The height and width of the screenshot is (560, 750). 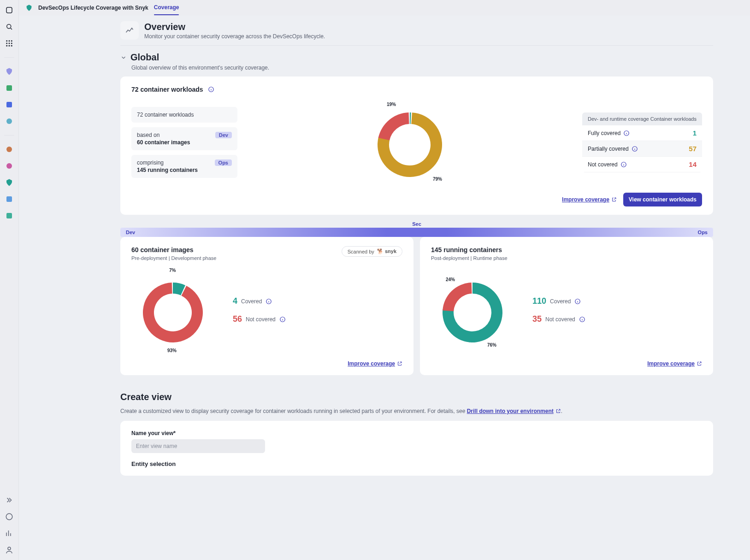 I want to click on svg-text: 76%, so click(x=492, y=345).